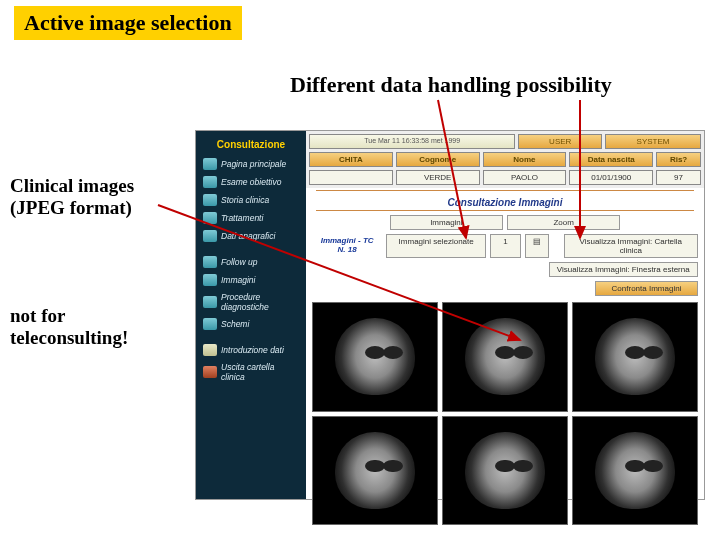 Image resolution: width=720 pixels, height=540 pixels. I want to click on col-cognome: Cognome, so click(438, 160).